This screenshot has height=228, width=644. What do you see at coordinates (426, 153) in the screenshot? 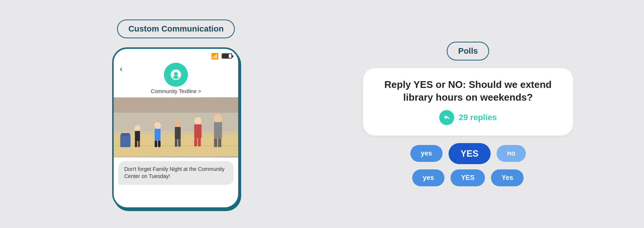
I see `response-bubble-yes-1: yes` at bounding box center [426, 153].